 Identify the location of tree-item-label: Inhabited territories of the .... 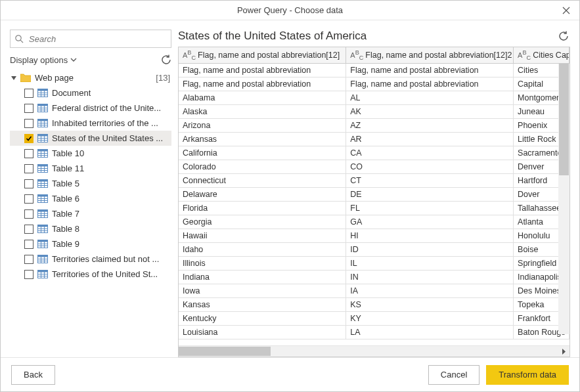
(105, 123).